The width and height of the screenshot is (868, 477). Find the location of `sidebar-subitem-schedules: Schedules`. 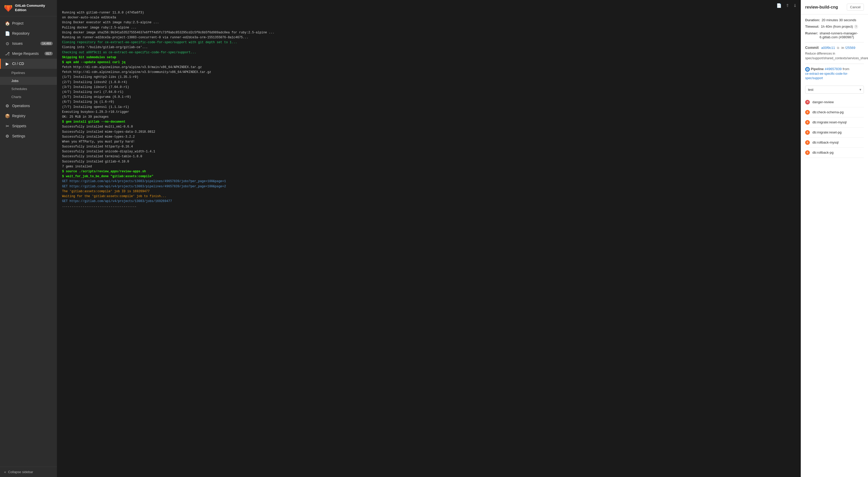

sidebar-subitem-schedules: Schedules is located at coordinates (28, 89).